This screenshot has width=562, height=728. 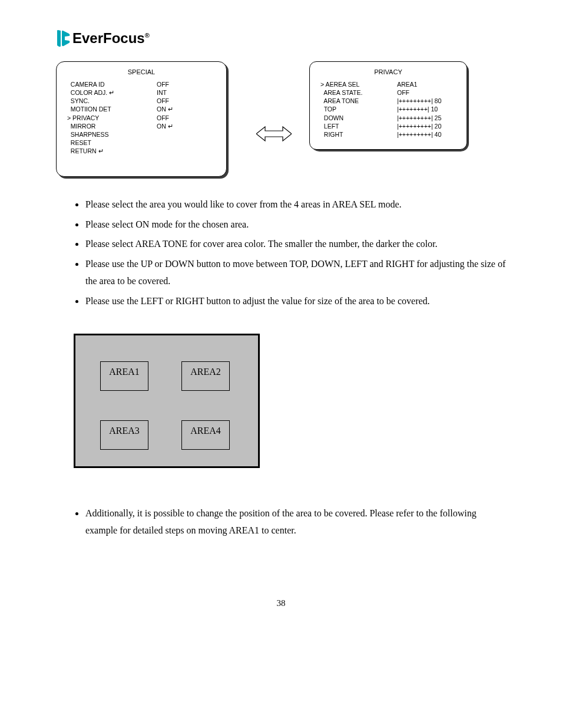 What do you see at coordinates (112, 84) in the screenshot?
I see `menu-item: CAMERA ID` at bounding box center [112, 84].